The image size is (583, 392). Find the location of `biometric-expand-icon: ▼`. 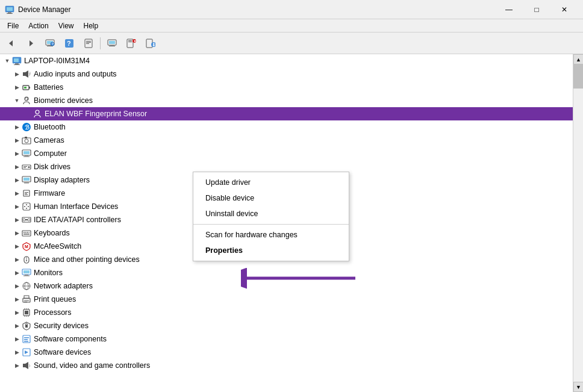

biometric-expand-icon: ▼ is located at coordinates (17, 101).